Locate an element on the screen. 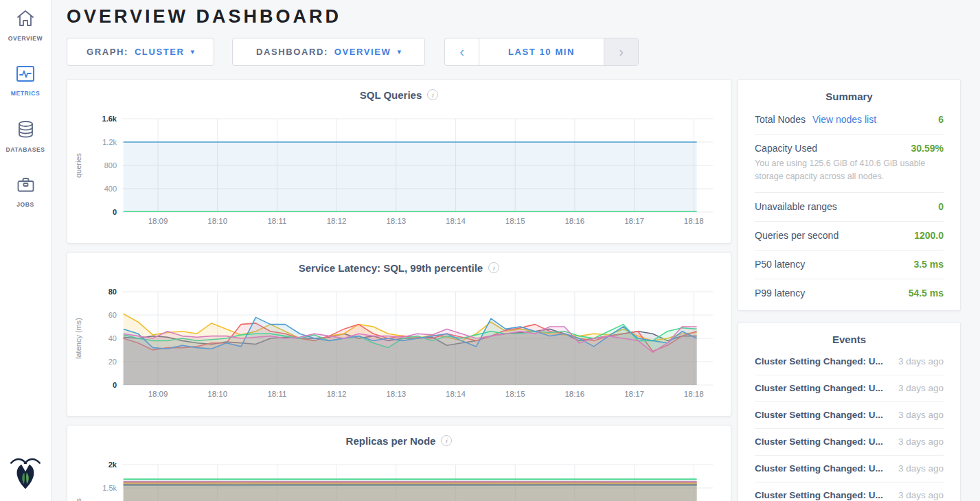 This screenshot has height=501, width=980. graph-dropdown: GRAPH: CLUSTER ▾ is located at coordinates (140, 52).